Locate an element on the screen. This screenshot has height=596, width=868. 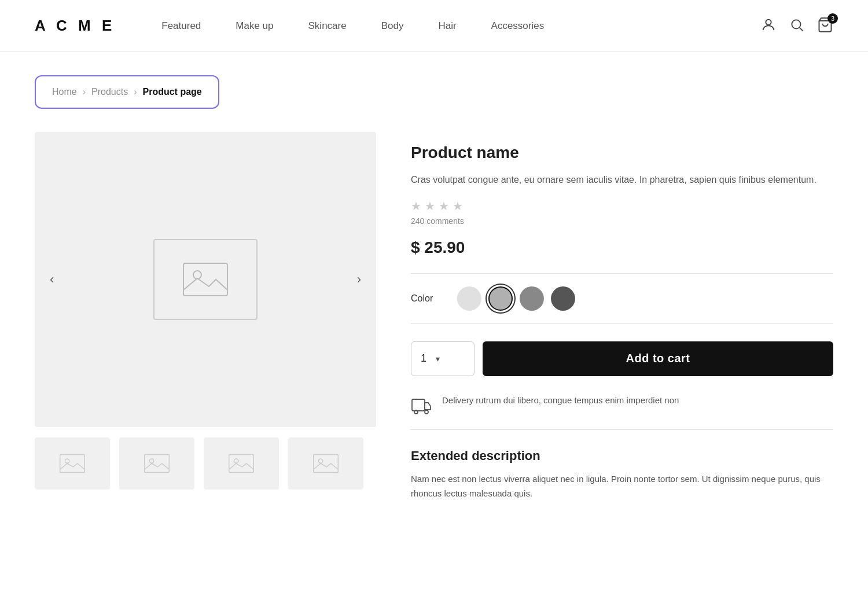
cart-badge: 3 is located at coordinates (833, 19).